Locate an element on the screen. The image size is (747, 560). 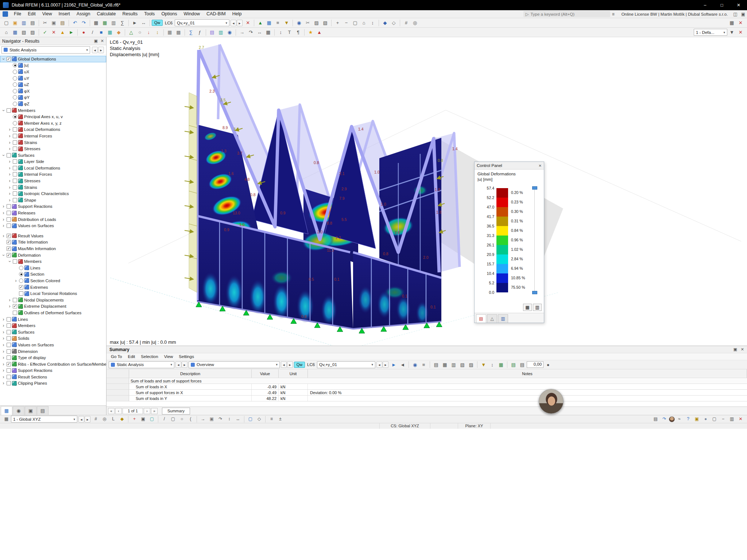
tree-item-result-sections: ›Result Sections is located at coordinates (53, 377).